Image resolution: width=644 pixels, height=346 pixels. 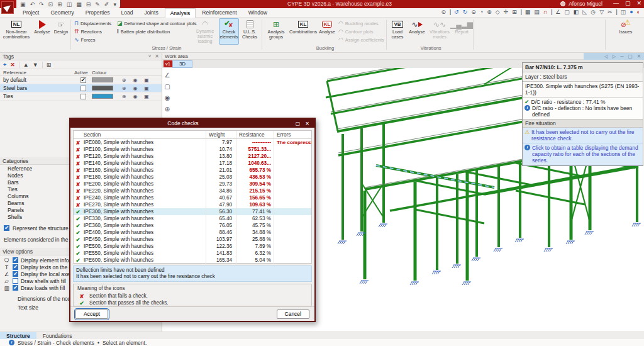 I want to click on user-account: Afonso Miguel, so click(x=581, y=4).